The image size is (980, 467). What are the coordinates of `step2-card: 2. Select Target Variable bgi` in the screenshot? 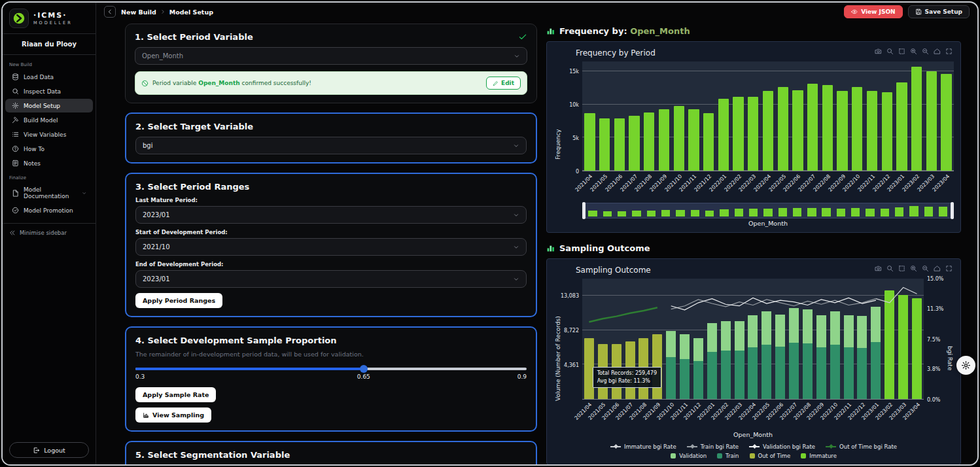 It's located at (331, 138).